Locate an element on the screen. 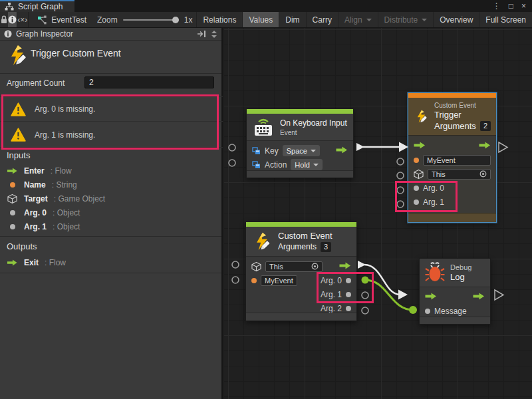 The image size is (532, 399). warning-icon is located at coordinates (19, 134).